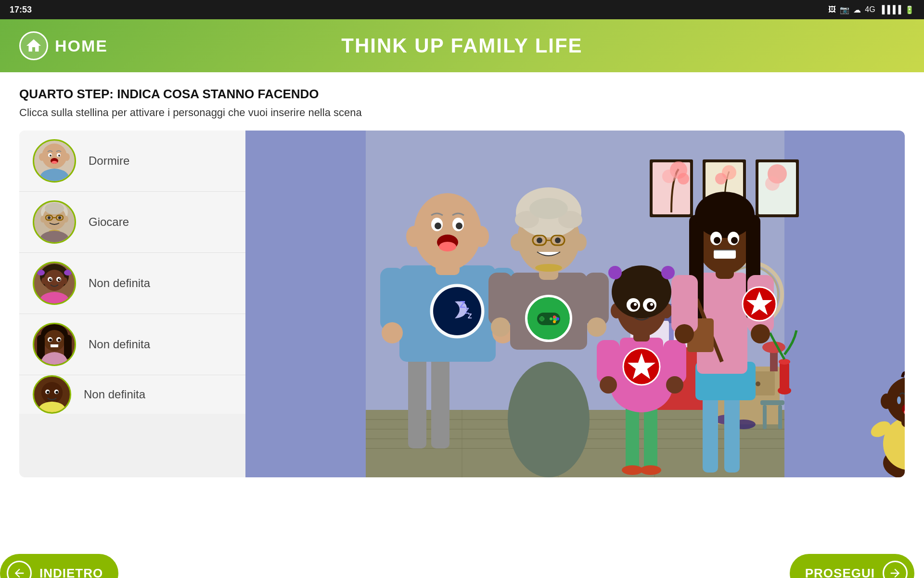 This screenshot has height=578, width=924. What do you see at coordinates (109, 222) in the screenshot?
I see `character-2-action: Giocare` at bounding box center [109, 222].